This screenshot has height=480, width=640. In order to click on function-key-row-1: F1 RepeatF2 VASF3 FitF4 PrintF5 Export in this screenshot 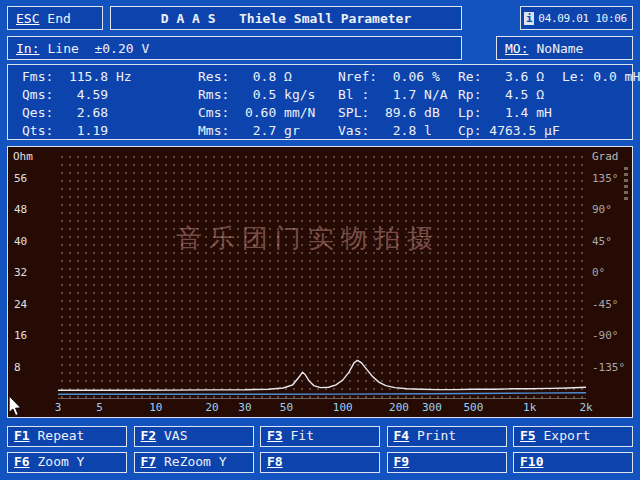, I will do `click(320, 436)`.